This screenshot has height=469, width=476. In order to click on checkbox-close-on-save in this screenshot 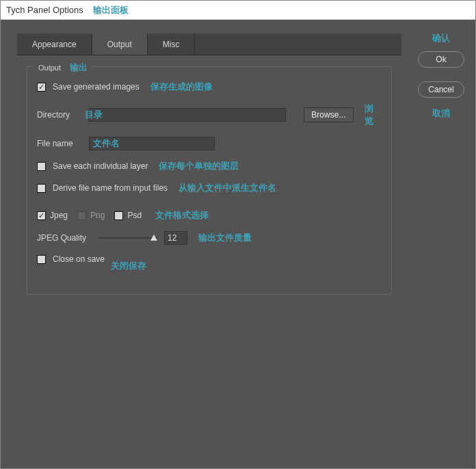, I will do `click(41, 260)`.